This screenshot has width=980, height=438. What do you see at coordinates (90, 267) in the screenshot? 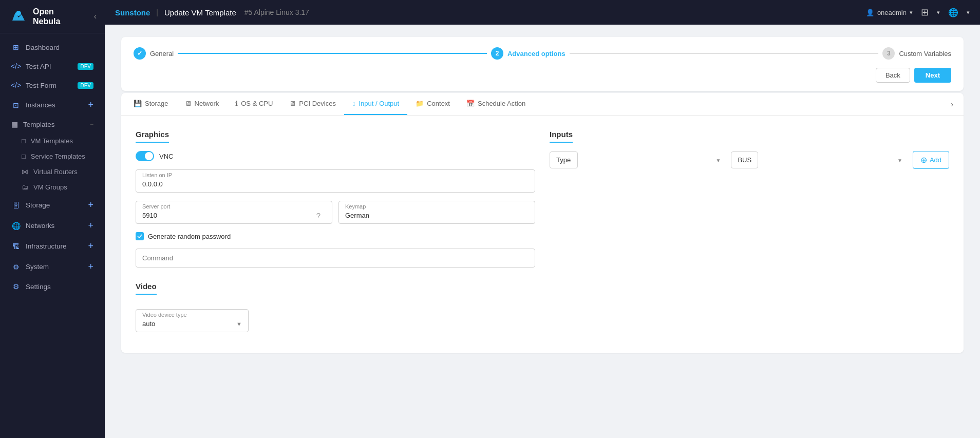
I see `add-system-btn: +` at bounding box center [90, 267].